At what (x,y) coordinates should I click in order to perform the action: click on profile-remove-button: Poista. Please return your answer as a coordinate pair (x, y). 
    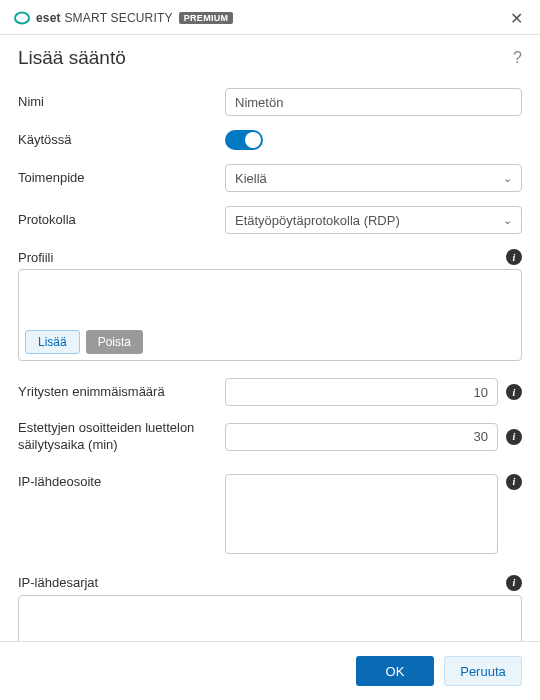
    Looking at the image, I should click on (114, 342).